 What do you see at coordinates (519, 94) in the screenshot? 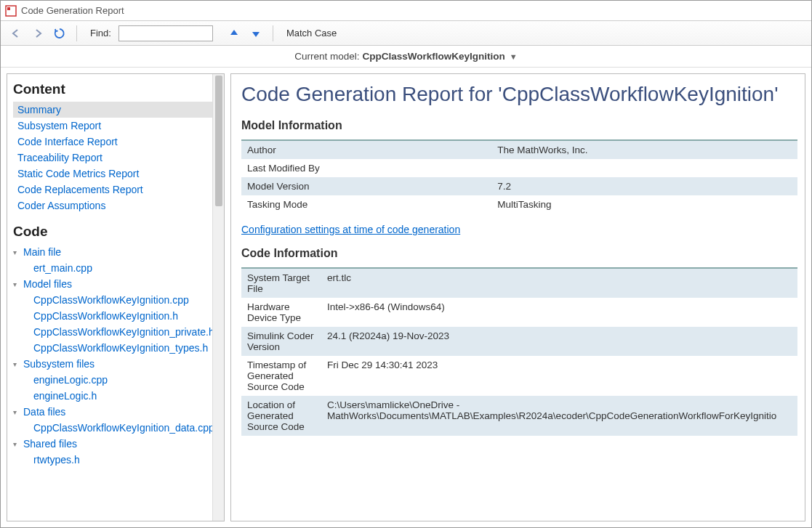
I see `page-title: Code Generation Report for 'CppClassWork…` at bounding box center [519, 94].